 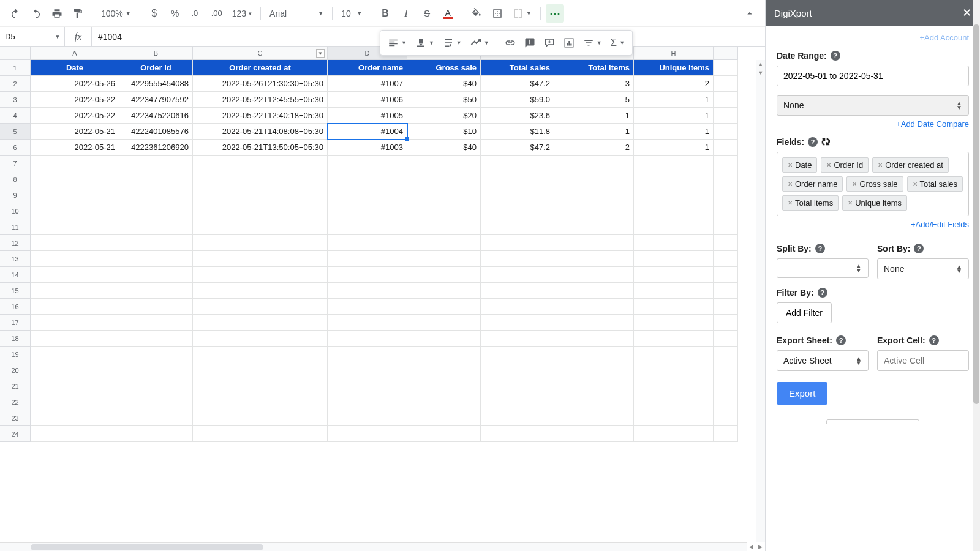 I want to click on link-button, so click(x=510, y=43).